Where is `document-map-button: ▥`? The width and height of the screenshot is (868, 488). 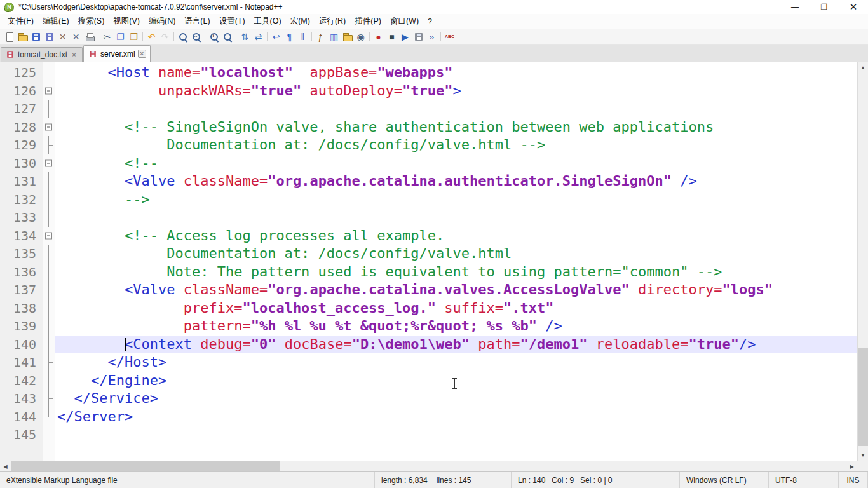
document-map-button: ▥ is located at coordinates (334, 37).